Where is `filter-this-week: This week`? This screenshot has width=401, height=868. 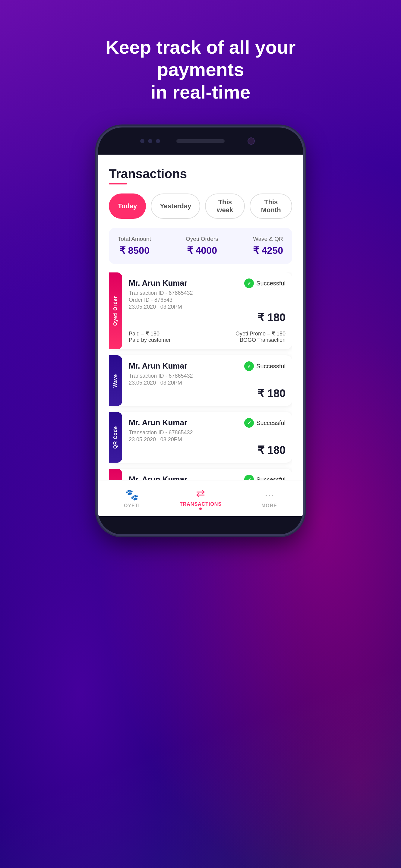 filter-this-week: This week is located at coordinates (225, 206).